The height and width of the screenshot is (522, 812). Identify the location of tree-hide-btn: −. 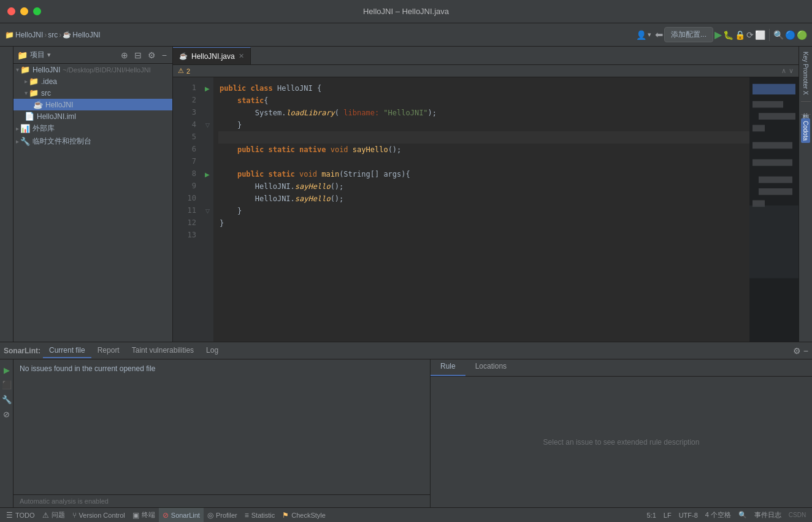
(164, 55).